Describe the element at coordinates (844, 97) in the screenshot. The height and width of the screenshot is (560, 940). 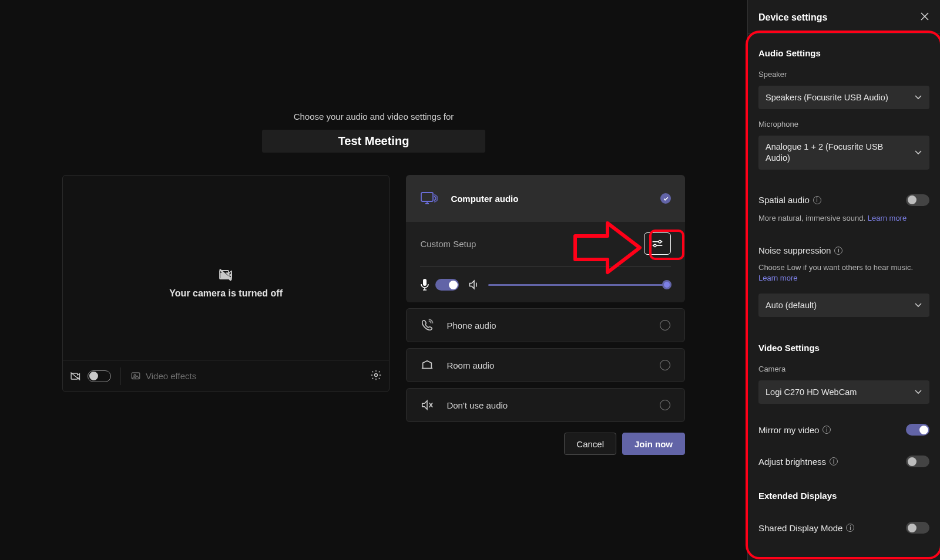
I see `speaker-select: Speakers (Focusrite USB Audio)` at that location.